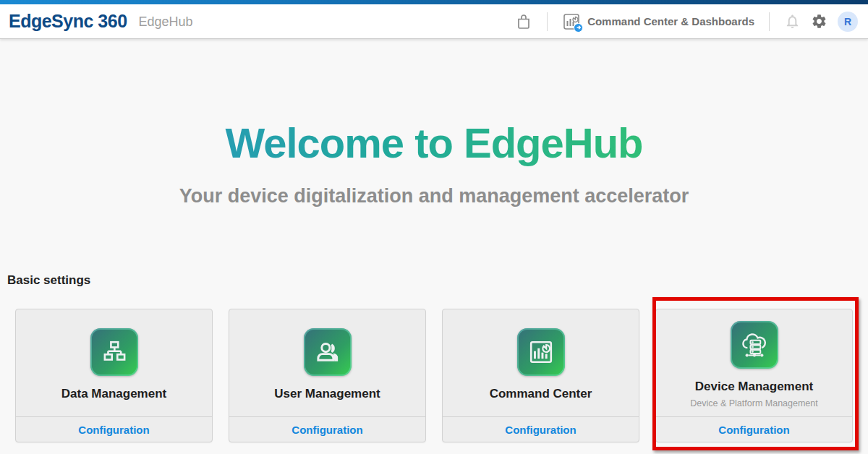  What do you see at coordinates (754, 345) in the screenshot?
I see `cloud-server-icon` at bounding box center [754, 345].